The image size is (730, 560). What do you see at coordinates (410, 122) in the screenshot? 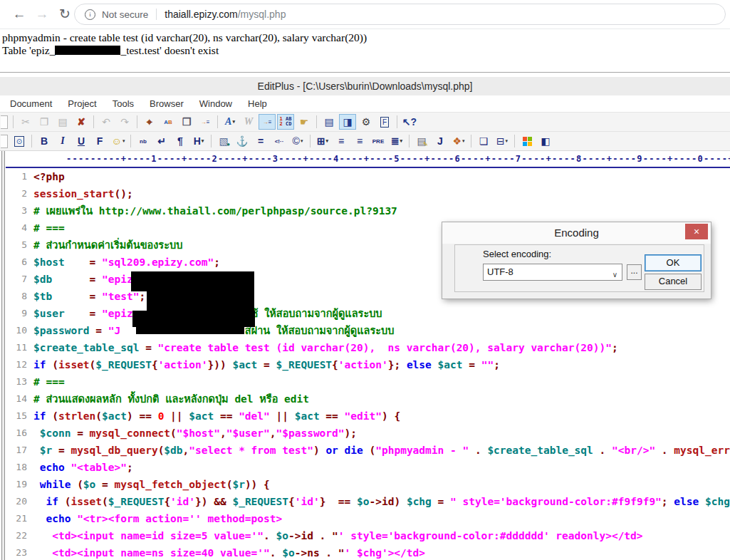
I see `context-help-icon: ↖?` at bounding box center [410, 122].